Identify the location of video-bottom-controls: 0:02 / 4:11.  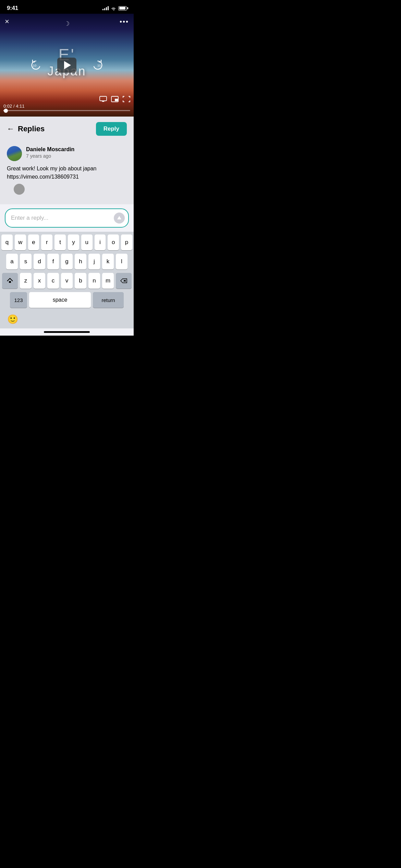
(67, 106).